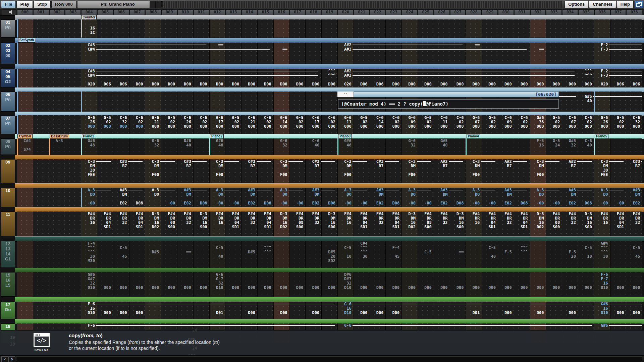  Describe the element at coordinates (8, 171) in the screenshot. I see `track-row-label-09: 09` at that location.